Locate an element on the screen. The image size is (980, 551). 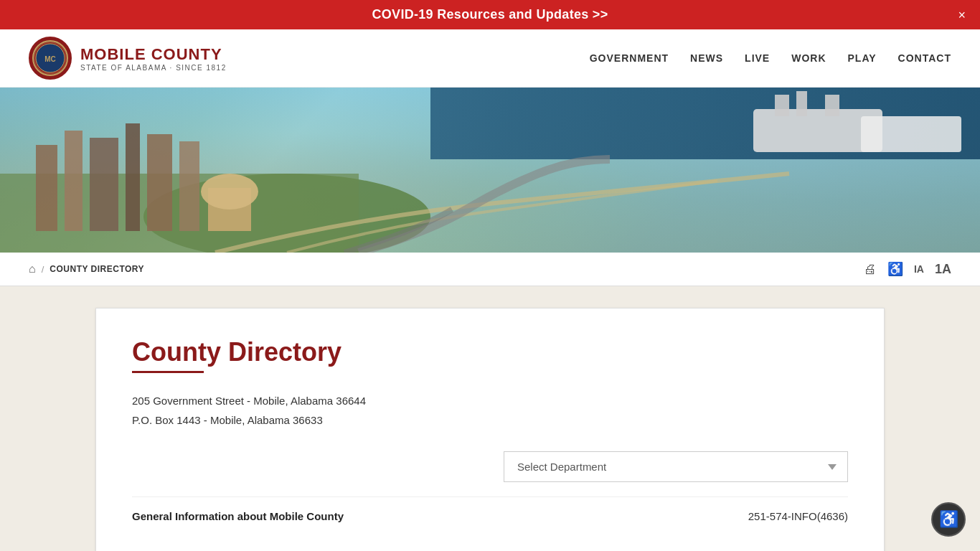
logo-text: MOBILE COUNTY STATE OF ALABAMA · SINCE 1… is located at coordinates (154, 59).